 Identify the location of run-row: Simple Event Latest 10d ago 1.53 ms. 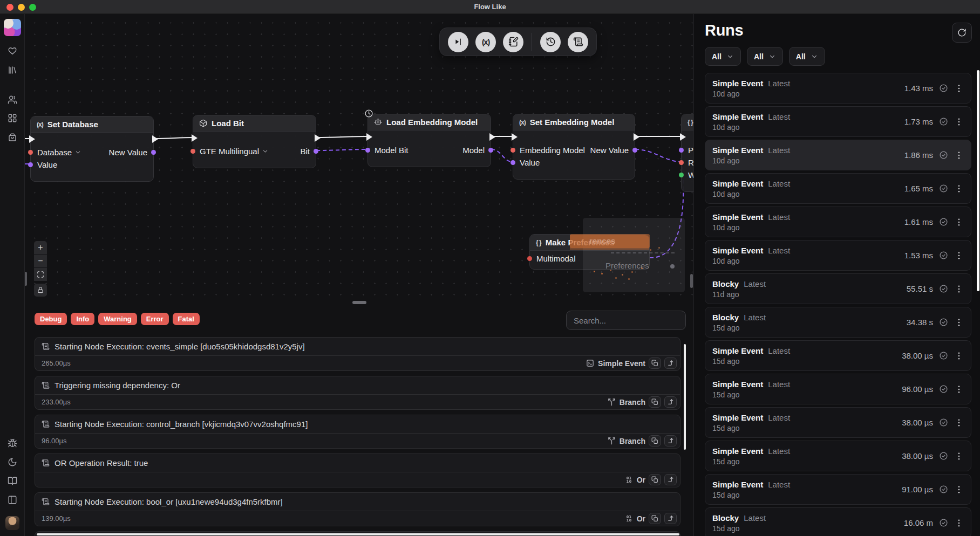
(838, 256).